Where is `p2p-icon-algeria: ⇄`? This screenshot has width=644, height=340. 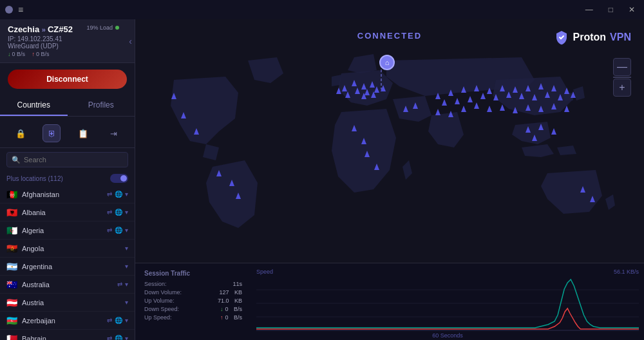
p2p-icon-algeria: ⇄ is located at coordinates (109, 231).